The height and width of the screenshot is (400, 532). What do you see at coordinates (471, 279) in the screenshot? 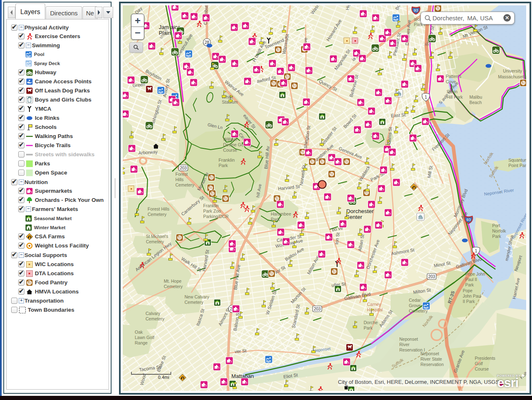
I see `svg-text: Paul II` at bounding box center [471, 279].